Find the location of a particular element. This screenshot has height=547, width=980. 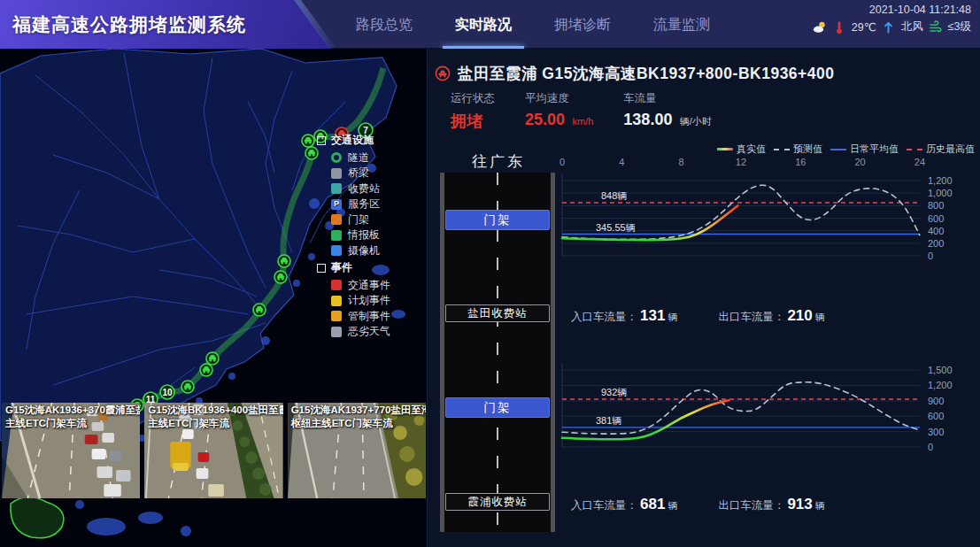

svg-text: 381辆 is located at coordinates (609, 420).